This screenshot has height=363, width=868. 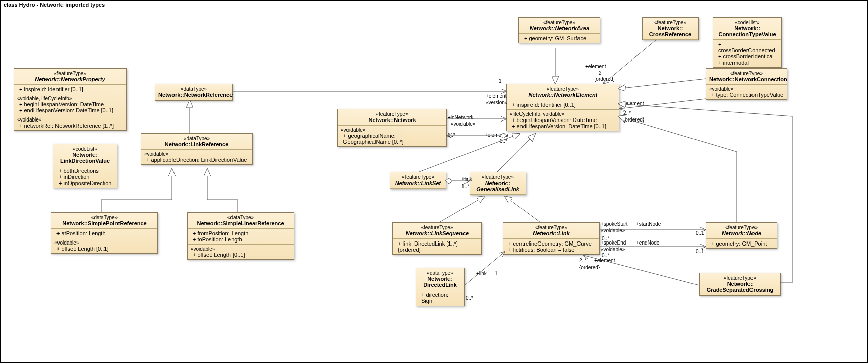 I want to click on label-spoke-end: +spokeEnd, so click(x=613, y=243).